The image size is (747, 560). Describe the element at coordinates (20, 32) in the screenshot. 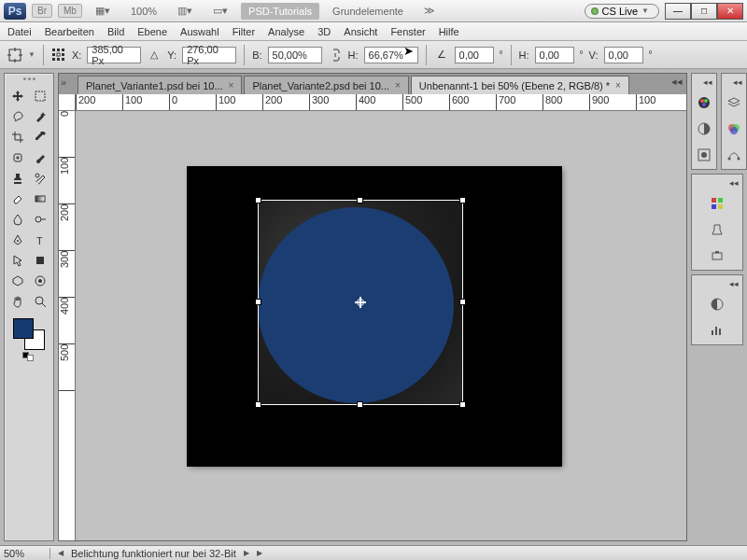

I see `menu-datei: Datei` at that location.